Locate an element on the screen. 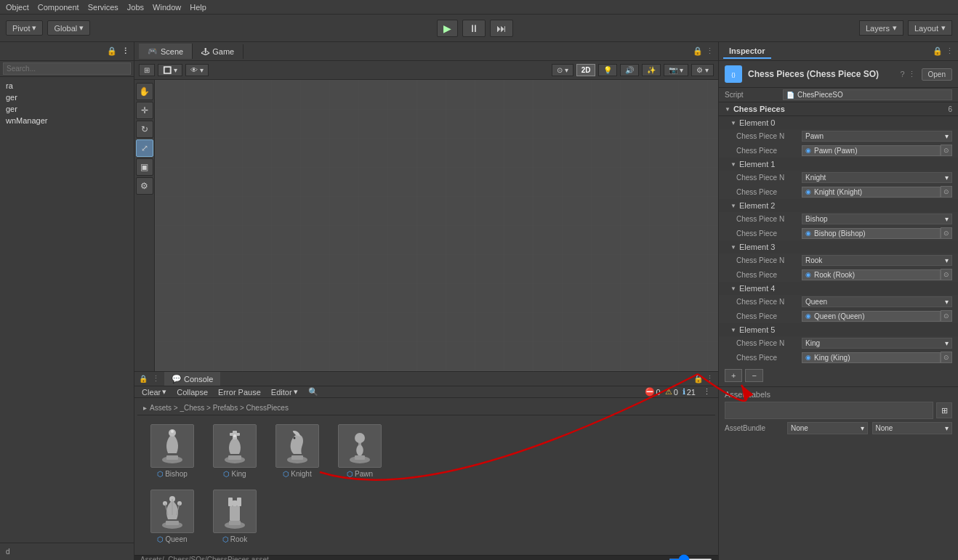  pause-button: ⏸ is located at coordinates (474, 28).